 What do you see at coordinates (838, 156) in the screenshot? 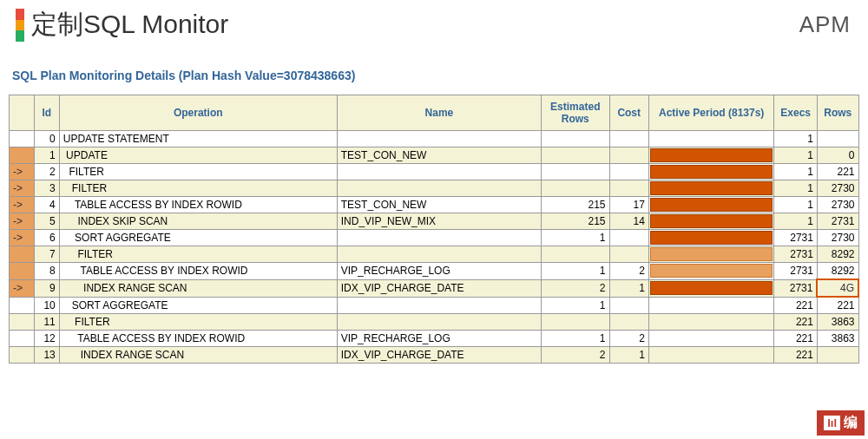
I see `cell-rows: 0` at bounding box center [838, 156].